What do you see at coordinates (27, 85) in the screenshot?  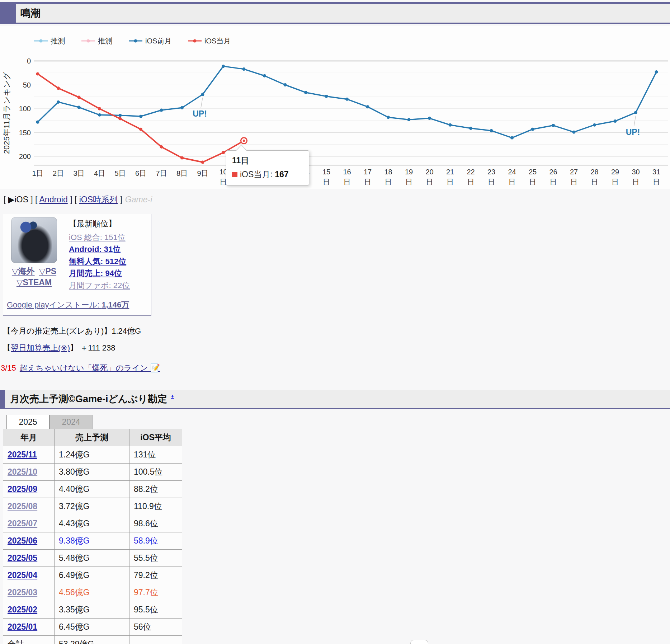 I see `svg-text: 50` at bounding box center [27, 85].